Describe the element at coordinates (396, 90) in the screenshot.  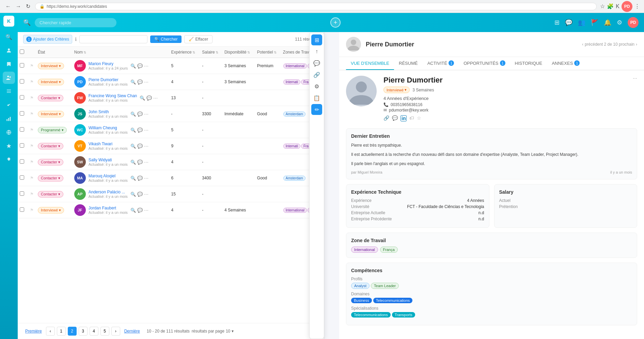
I see `profile-status-badge: Interviewé ▾` at that location.